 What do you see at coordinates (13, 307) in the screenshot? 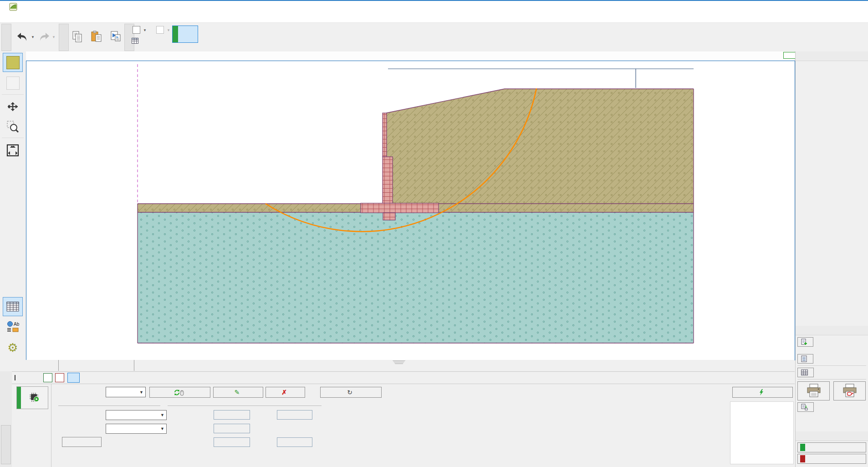
I see `tables-icon` at bounding box center [13, 307].